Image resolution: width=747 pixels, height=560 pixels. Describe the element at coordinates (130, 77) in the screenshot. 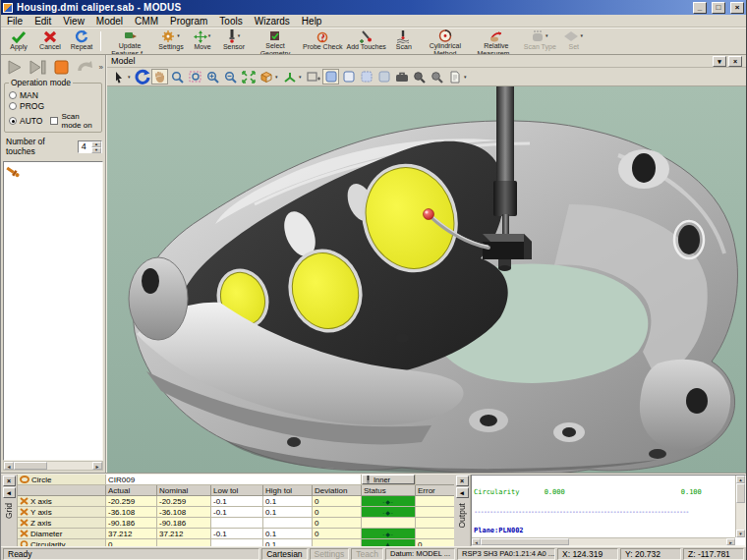

I see `cursor-dropdown-icon: ▾` at that location.